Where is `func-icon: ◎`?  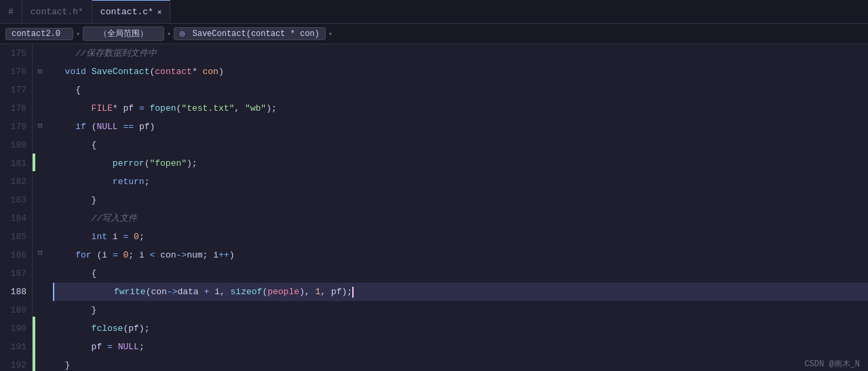
func-icon: ◎ is located at coordinates (182, 34).